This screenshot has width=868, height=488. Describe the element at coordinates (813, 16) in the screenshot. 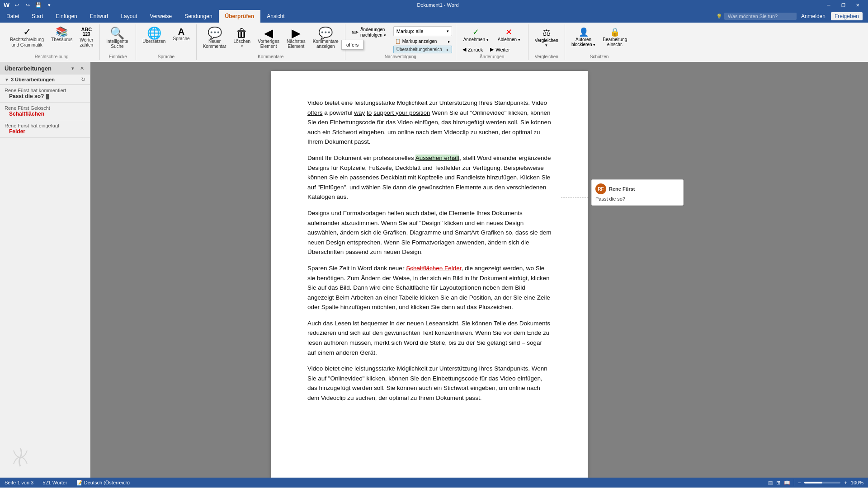

I see `anmelden-button: Anmelden` at that location.